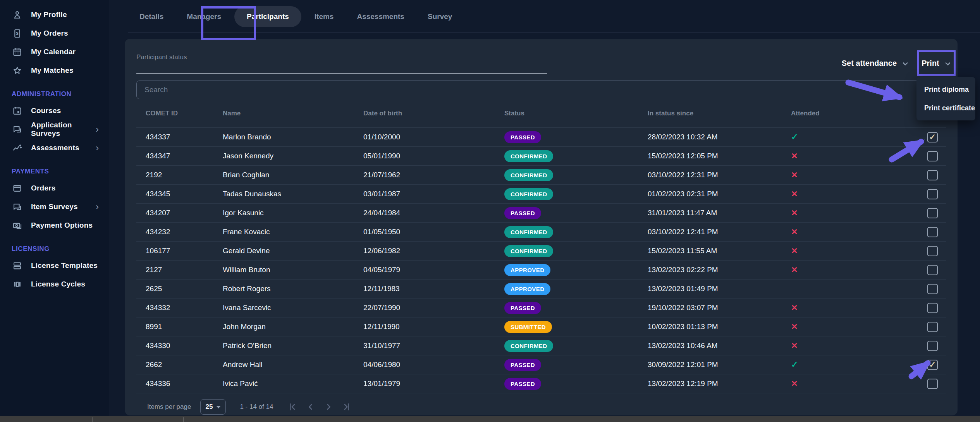  What do you see at coordinates (899, 63) in the screenshot?
I see `table-toolbar: Set attendance Print` at bounding box center [899, 63].